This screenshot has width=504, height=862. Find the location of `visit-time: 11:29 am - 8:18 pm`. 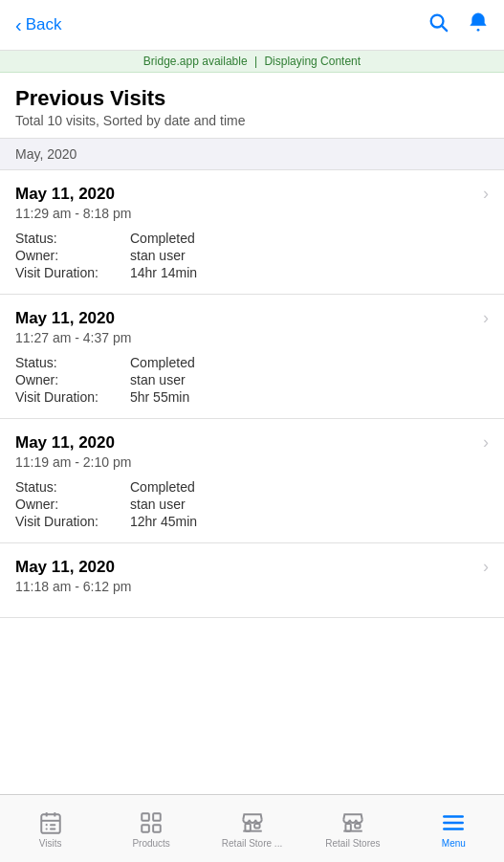

visit-time: 11:29 am - 8:18 pm is located at coordinates (252, 213).